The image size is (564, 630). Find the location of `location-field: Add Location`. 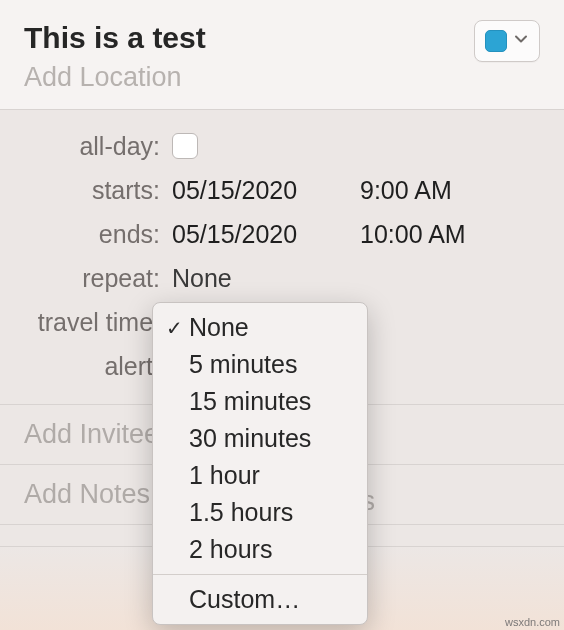

location-field: Add Location is located at coordinates (249, 78).